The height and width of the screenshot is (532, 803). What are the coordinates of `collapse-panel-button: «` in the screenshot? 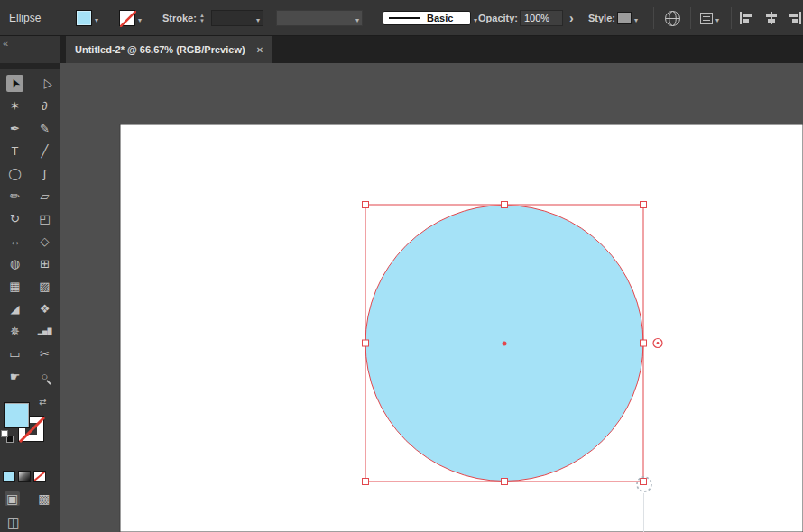 It's located at (5, 43).